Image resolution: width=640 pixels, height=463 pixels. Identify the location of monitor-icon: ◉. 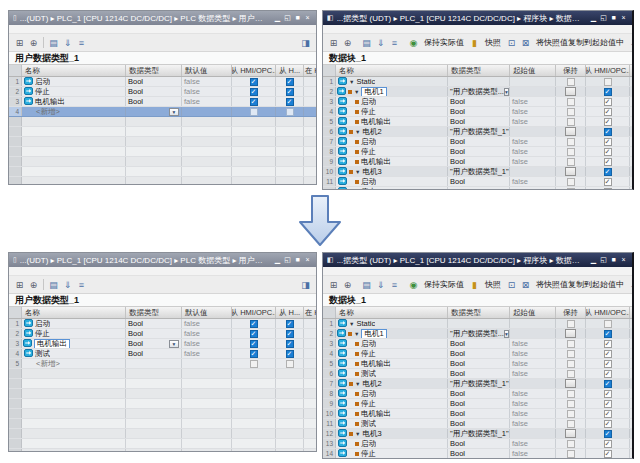
(414, 42).